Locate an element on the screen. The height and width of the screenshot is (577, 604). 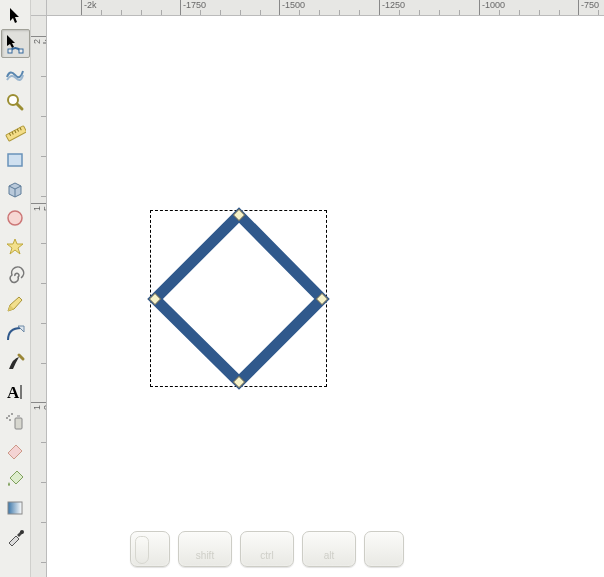
toolbox: A is located at coordinates (16, 288).